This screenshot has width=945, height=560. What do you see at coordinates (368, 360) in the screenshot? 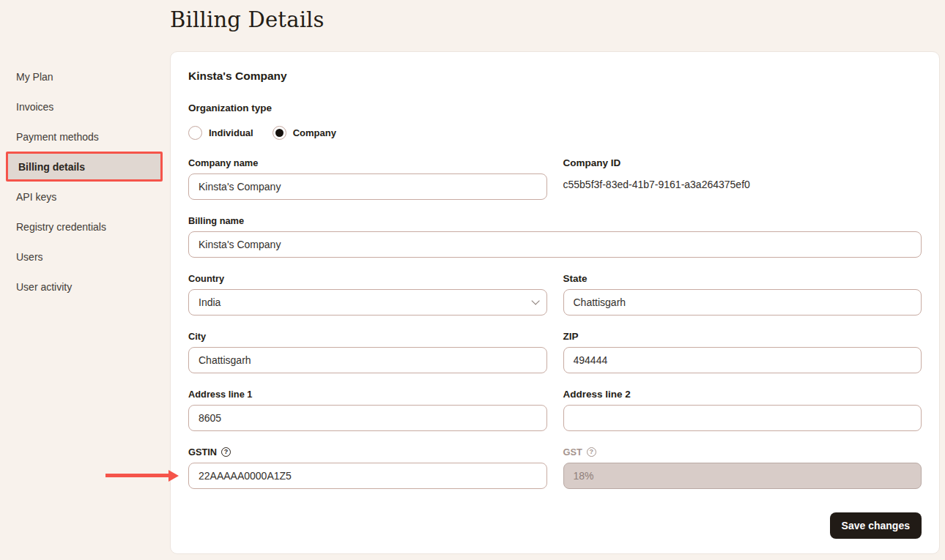
I see `city-input` at bounding box center [368, 360].